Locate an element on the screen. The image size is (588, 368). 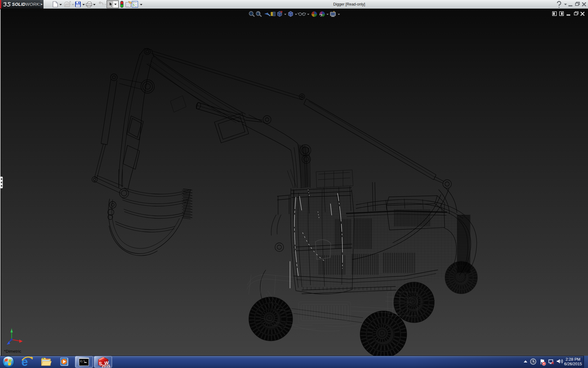
svg-text: 2015 is located at coordinates (106, 366).